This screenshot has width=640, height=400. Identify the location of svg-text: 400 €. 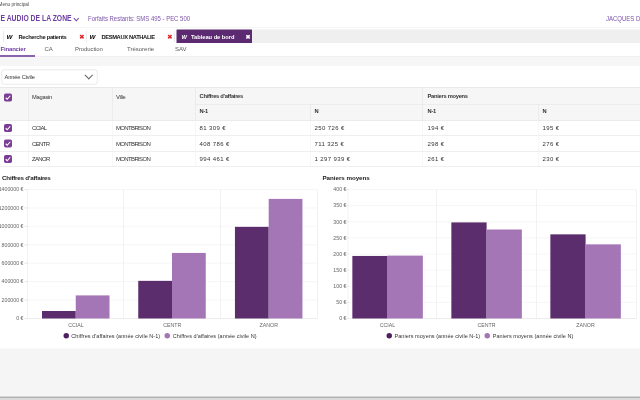
(340, 189).